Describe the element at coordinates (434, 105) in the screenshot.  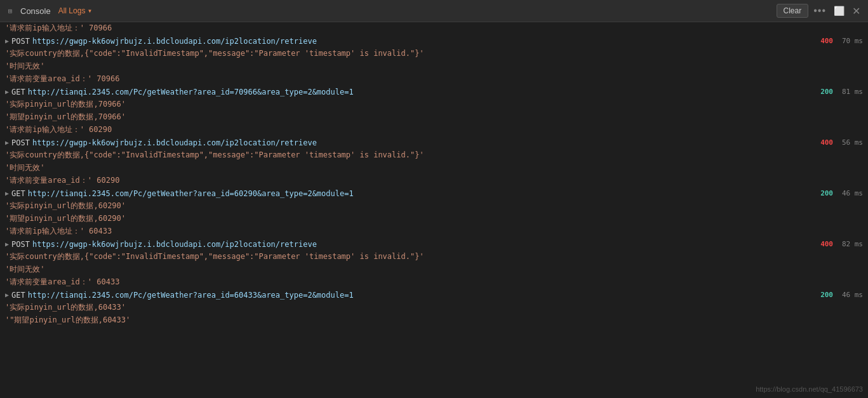
I see `log-line: '实际pinyin_url的数据,70966'` at that location.